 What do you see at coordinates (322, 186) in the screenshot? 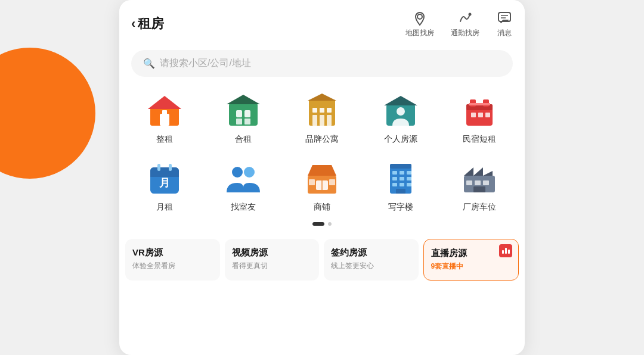
I see `category-row-2: 月 月租 找室友` at bounding box center [322, 186].